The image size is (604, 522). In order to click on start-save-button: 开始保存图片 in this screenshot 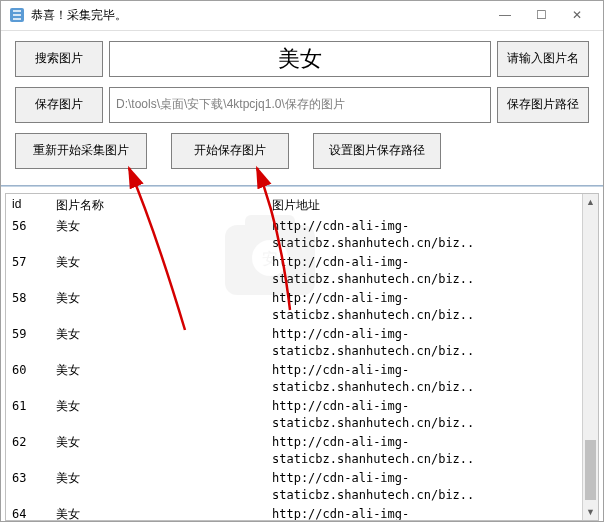, I will do `click(230, 151)`.